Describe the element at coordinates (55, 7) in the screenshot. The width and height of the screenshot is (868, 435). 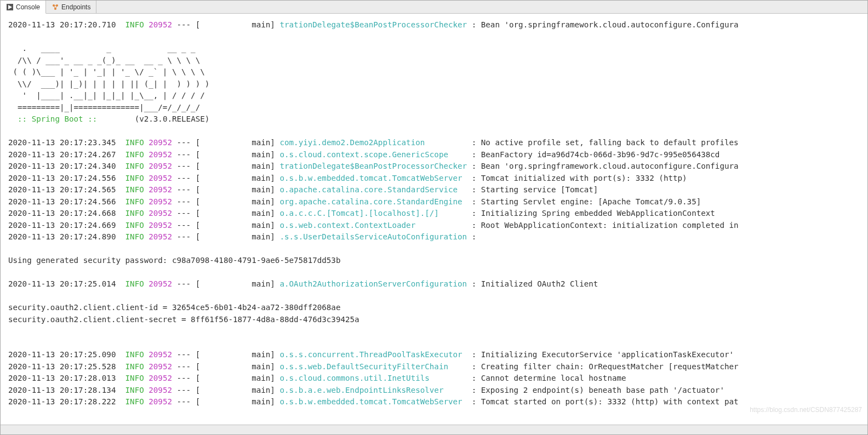
I see `endpoints-icon` at that location.